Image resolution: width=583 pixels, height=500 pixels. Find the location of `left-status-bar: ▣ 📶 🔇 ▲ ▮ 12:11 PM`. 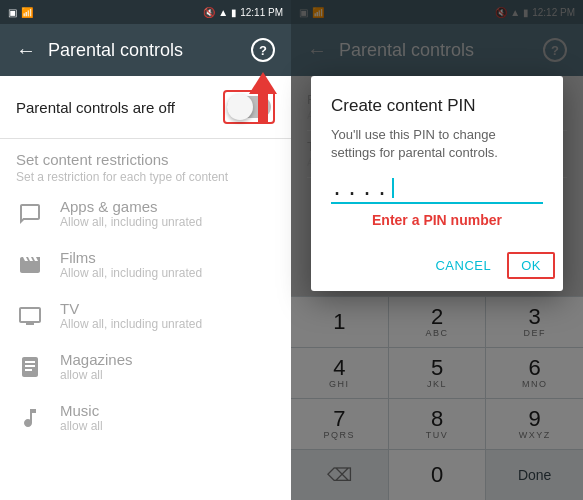

left-status-bar: ▣ 📶 🔇 ▲ ▮ 12:11 PM is located at coordinates (146, 12).